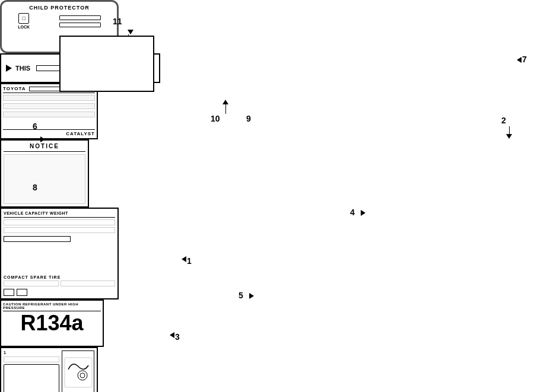  I want to click on number-4-label: 4, so click(352, 212).